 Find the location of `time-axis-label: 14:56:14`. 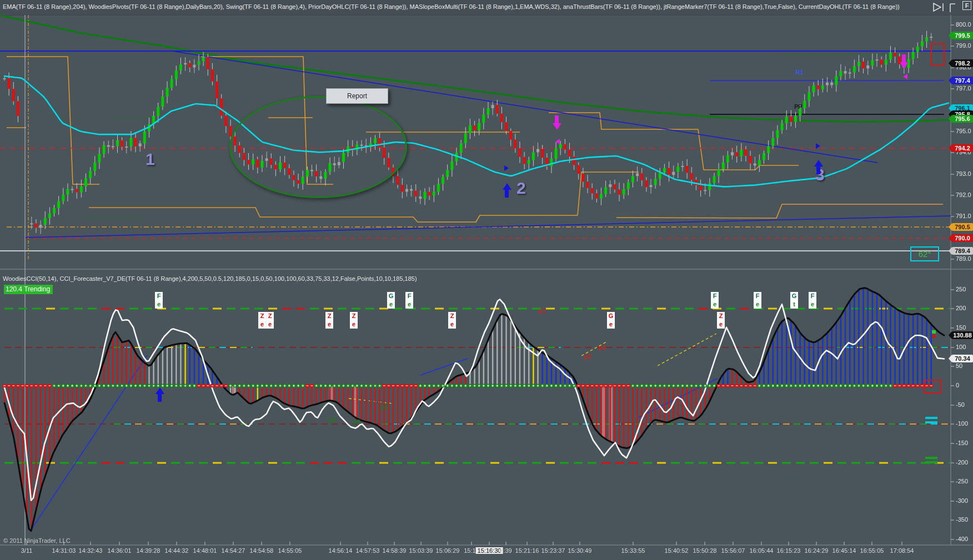

time-axis-label: 14:56:14 is located at coordinates (341, 551).